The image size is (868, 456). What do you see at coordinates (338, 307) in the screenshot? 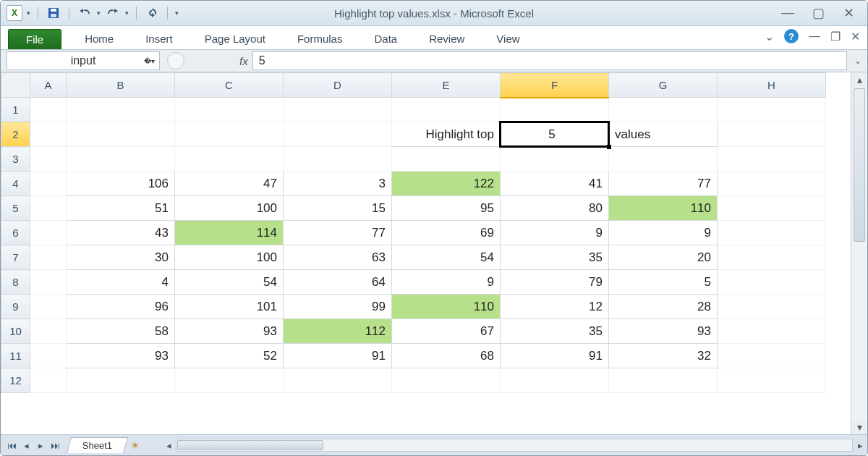
I see `cell-D9: 99` at bounding box center [338, 307].